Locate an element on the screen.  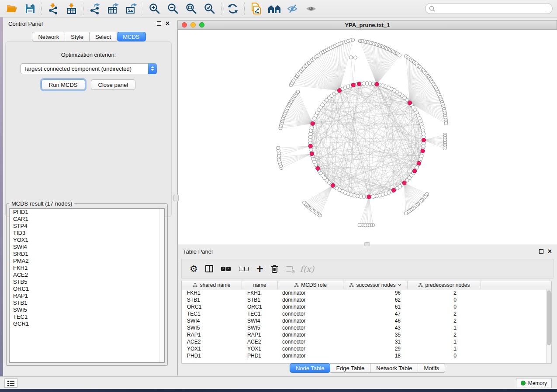
mcds-result-item: ACE2 is located at coordinates (87, 275).